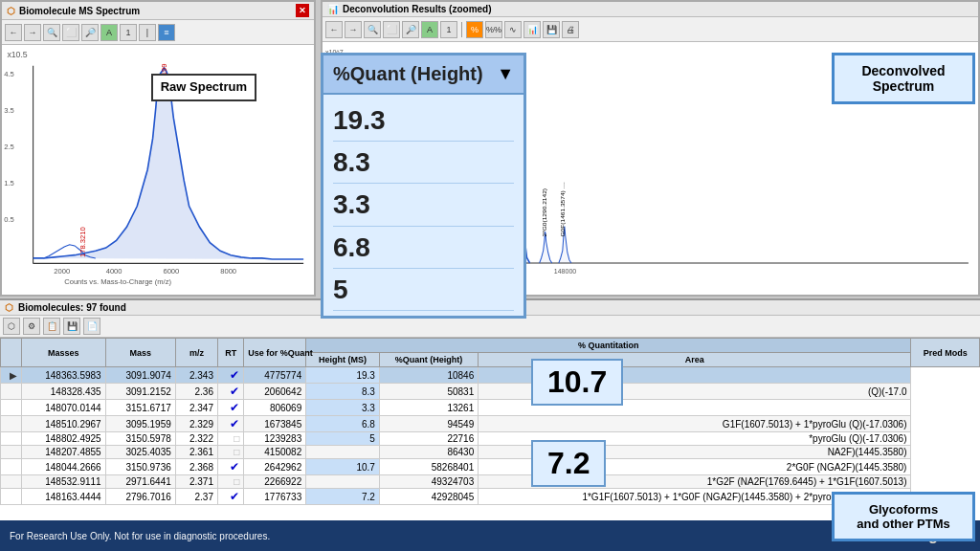 This screenshot has width=980, height=551. What do you see at coordinates (411, 30) in the screenshot?
I see `deconv-zoom3: 🔎` at bounding box center [411, 30].